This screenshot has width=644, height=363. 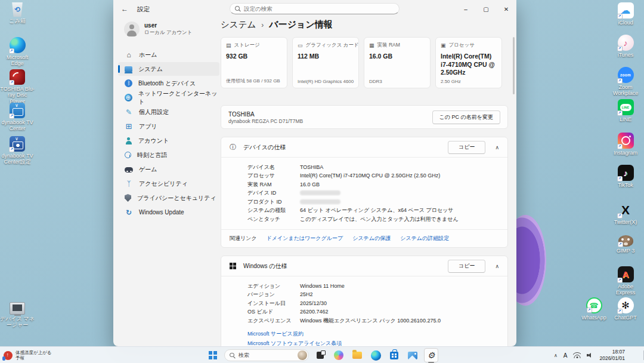 I want to click on sidebar-item-network-internet: ネットワークとインターネット, so click(x=169, y=98).